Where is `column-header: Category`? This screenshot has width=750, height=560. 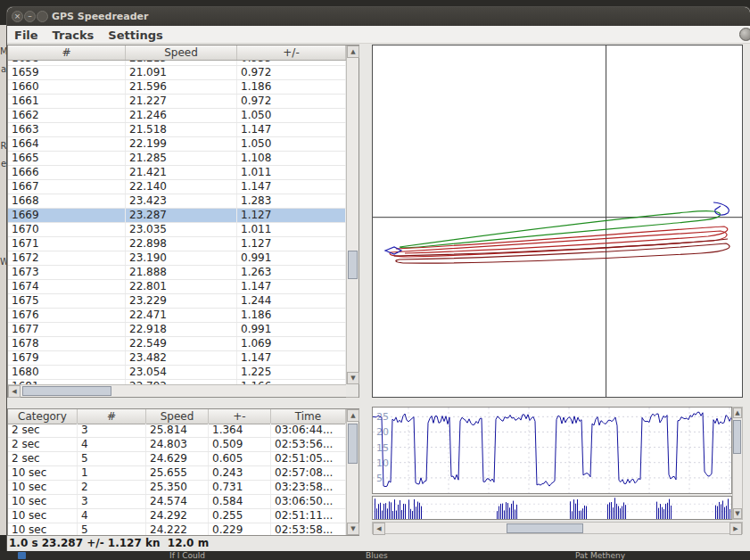 column-header: Category is located at coordinates (43, 416).